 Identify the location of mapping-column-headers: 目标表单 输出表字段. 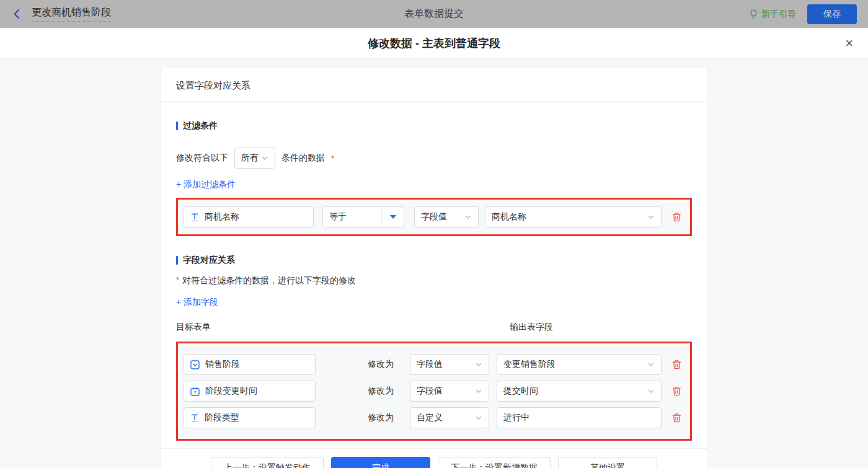
(434, 327).